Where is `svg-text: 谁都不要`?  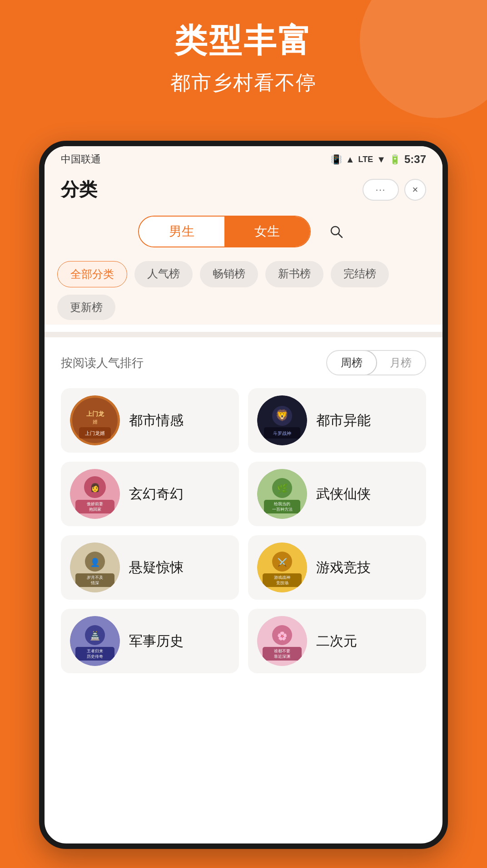
svg-text: 谁都不要 is located at coordinates (282, 651).